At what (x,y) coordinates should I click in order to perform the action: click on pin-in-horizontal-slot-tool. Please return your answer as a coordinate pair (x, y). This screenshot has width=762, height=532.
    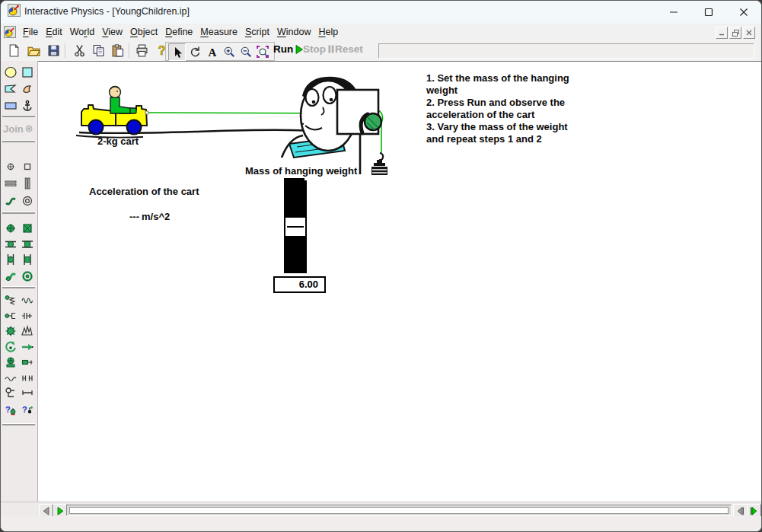
    Looking at the image, I should click on (11, 244).